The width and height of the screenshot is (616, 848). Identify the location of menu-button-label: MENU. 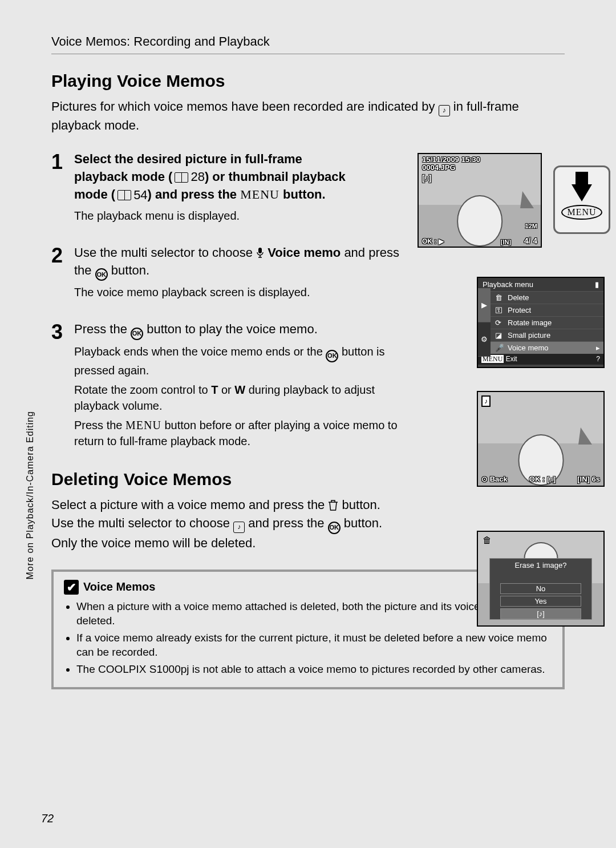
(582, 212).